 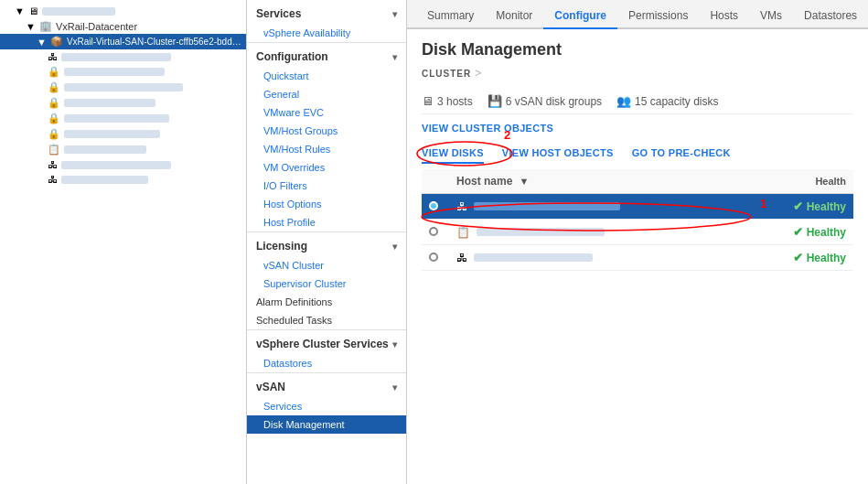 What do you see at coordinates (798, 232) in the screenshot?
I see `row2-health-icon: ✔` at bounding box center [798, 232].